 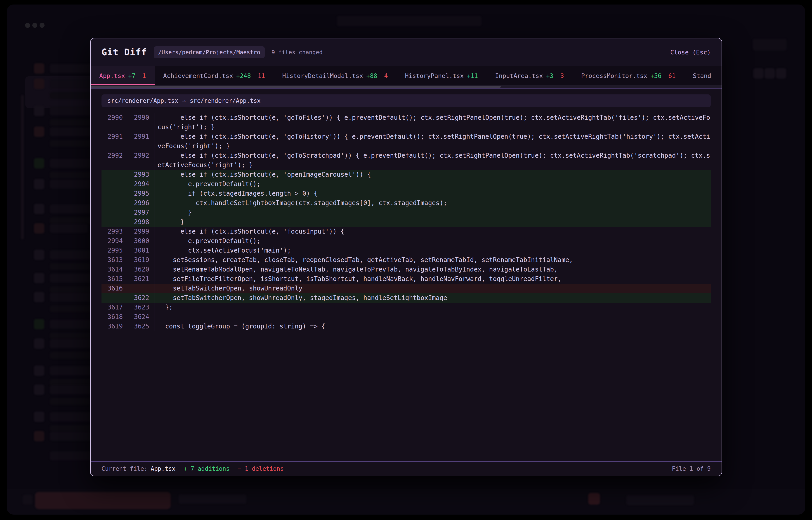 What do you see at coordinates (141, 193) in the screenshot?
I see `new-line-number: 2995` at bounding box center [141, 193].